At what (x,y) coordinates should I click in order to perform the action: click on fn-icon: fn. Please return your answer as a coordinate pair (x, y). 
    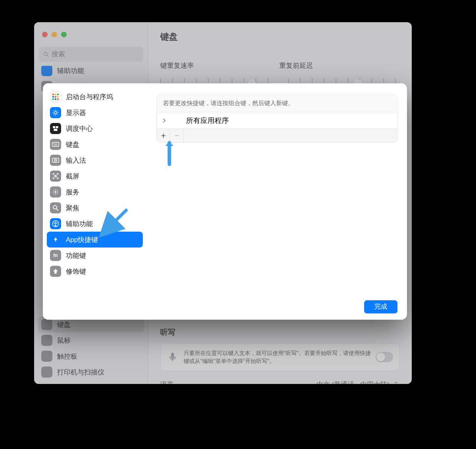
    Looking at the image, I should click on (56, 255).